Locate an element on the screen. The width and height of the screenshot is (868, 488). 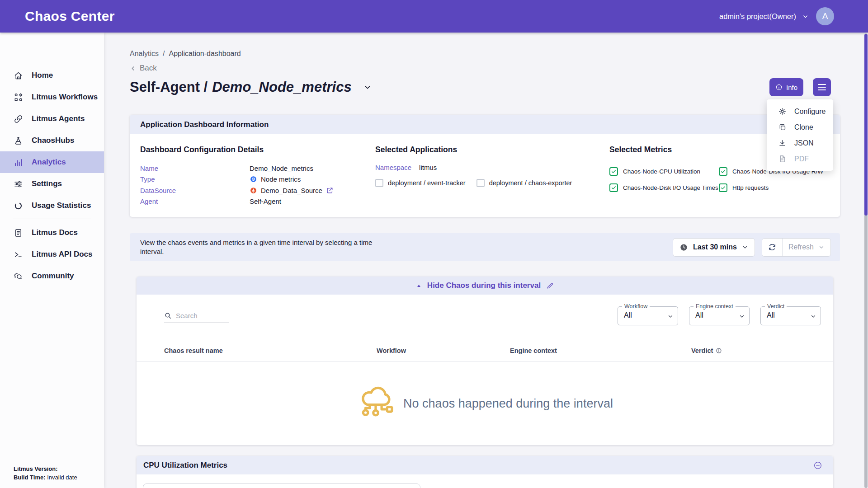
cpu-utilization-card: CPU Utilization Metrics is located at coordinates (485, 472).